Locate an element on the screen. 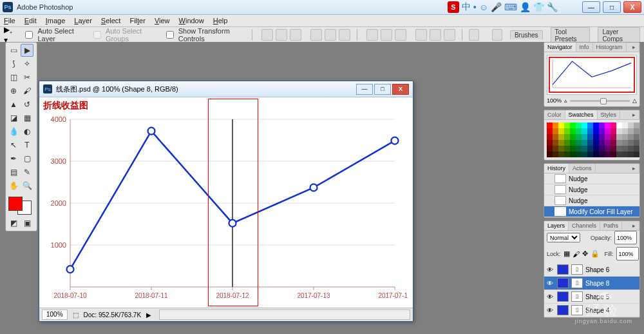 This screenshot has height=334, width=644. palette-toggle-icon is located at coordinates (474, 35).